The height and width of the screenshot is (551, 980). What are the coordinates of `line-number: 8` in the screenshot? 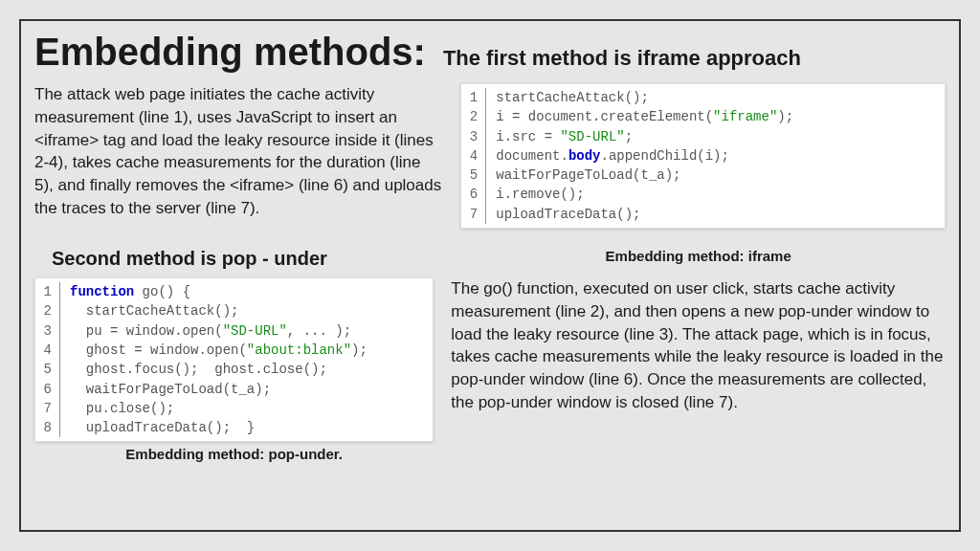 It's located at (48, 428).